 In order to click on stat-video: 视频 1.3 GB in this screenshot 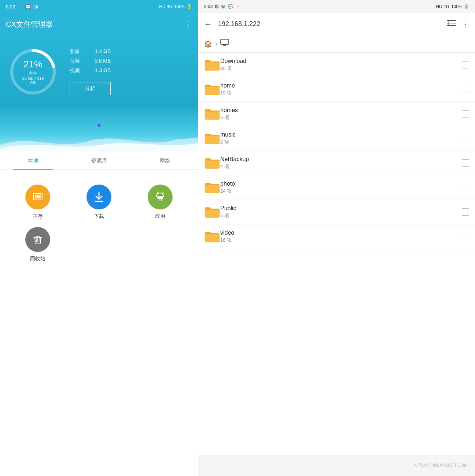, I will do `click(90, 71)`.